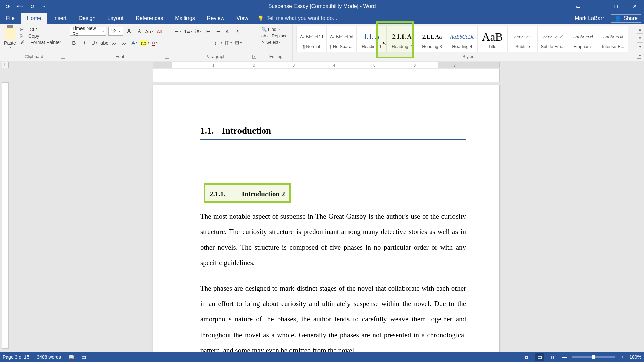 The height and width of the screenshot is (362, 644). Describe the element at coordinates (63, 57) in the screenshot. I see `clipboard-dialog-launcher: ↘` at that location.